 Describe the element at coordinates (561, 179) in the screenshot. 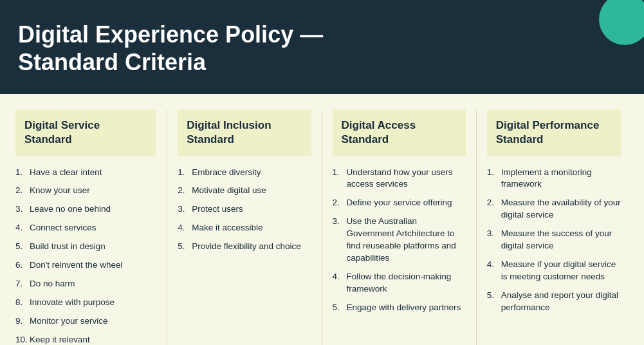

I see `list-item-text: Implement a monitoring framework` at that location.